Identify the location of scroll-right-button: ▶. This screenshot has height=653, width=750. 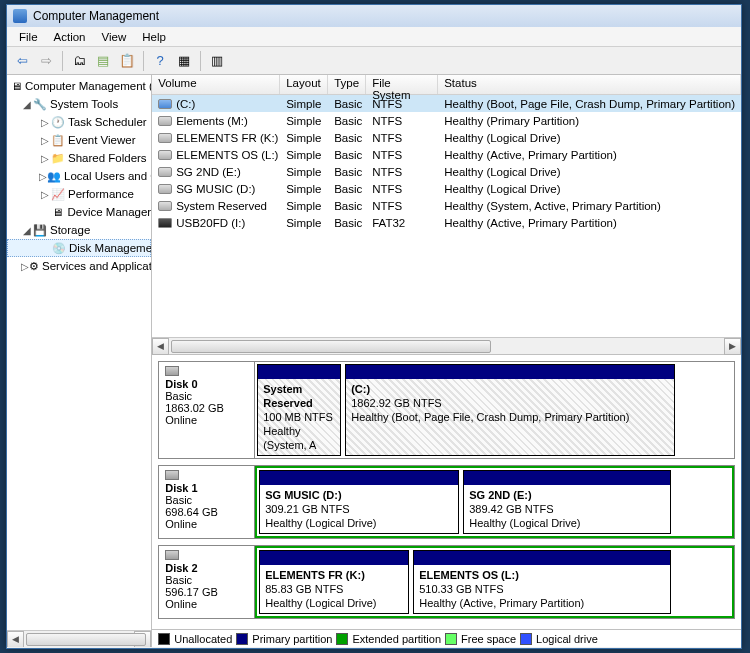
(732, 346).